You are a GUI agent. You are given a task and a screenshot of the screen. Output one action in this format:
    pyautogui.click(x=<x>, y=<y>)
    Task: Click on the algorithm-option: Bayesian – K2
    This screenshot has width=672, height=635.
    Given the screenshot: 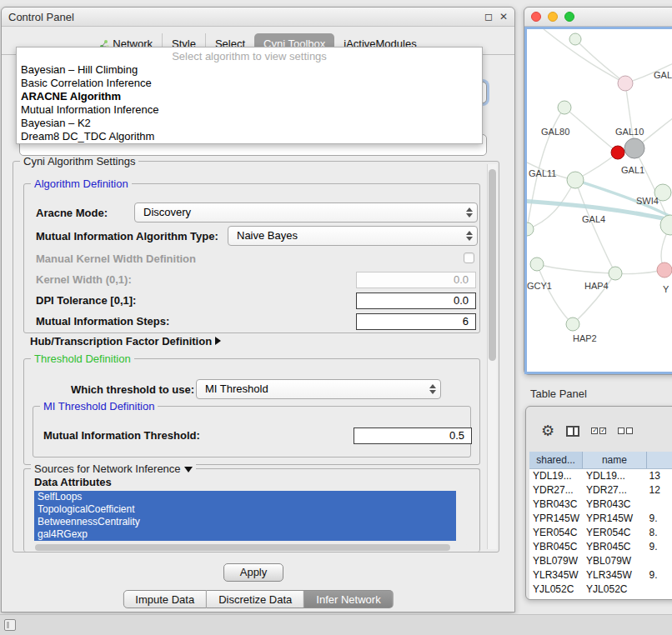 What is the action you would take?
    pyautogui.click(x=249, y=123)
    